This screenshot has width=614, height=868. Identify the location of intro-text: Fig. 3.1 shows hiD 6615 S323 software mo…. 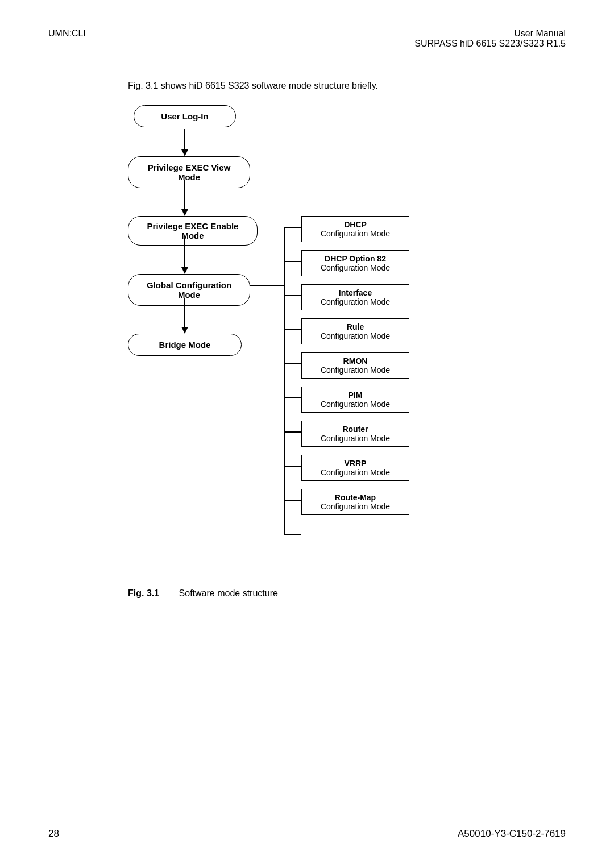
(371, 86).